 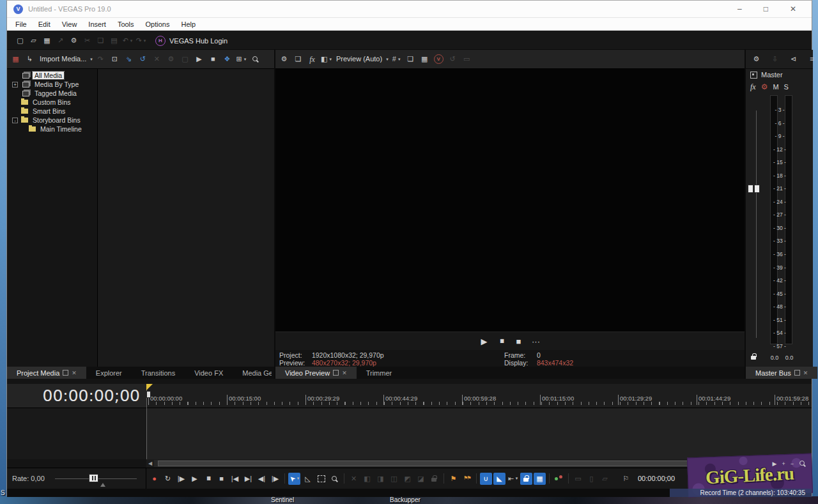 I want to click on preview-more-options-icon: ···, so click(x=536, y=341).